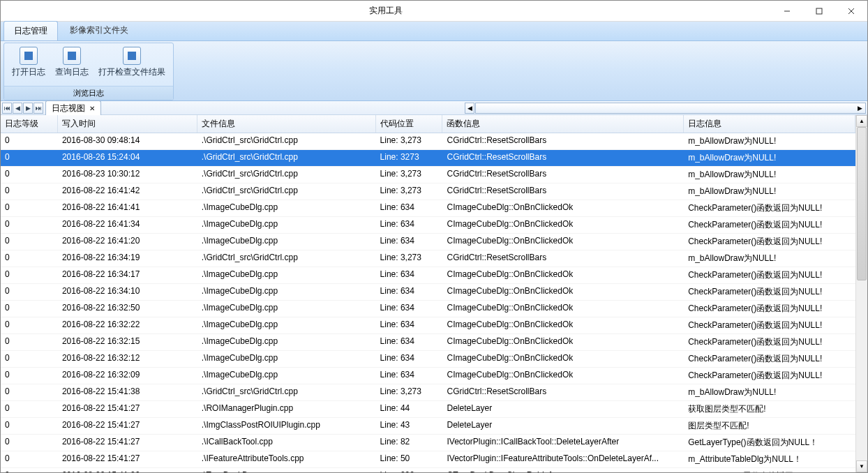 The image size is (868, 473). What do you see at coordinates (428, 309) in the screenshot?
I see `table-row: 02016-08-22 16:32:50.\ImageCubeDlg.cppLi…` at bounding box center [428, 309].